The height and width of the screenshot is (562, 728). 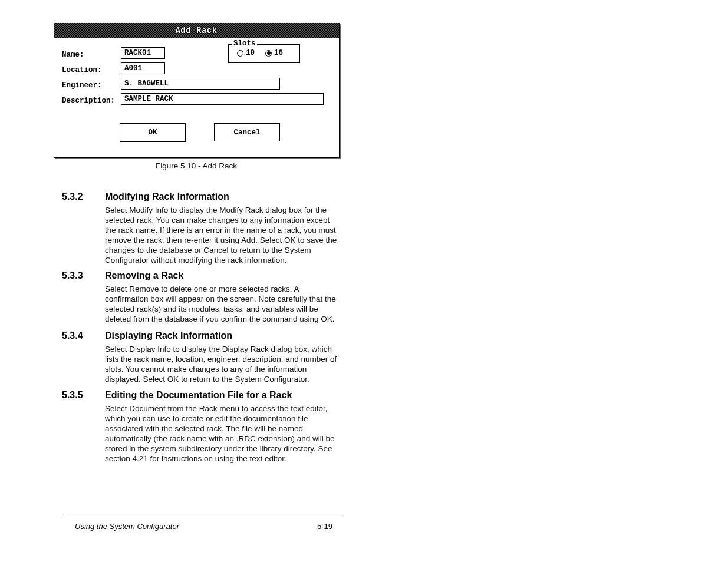 What do you see at coordinates (143, 68) in the screenshot?
I see `location-field: A001` at bounding box center [143, 68].